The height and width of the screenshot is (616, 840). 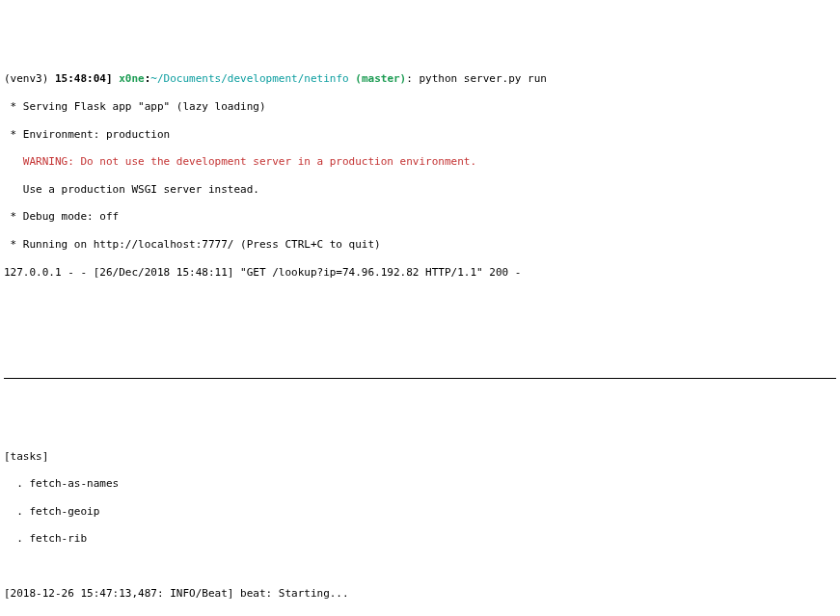 I want to click on prompt-punct: :, so click(x=413, y=79).